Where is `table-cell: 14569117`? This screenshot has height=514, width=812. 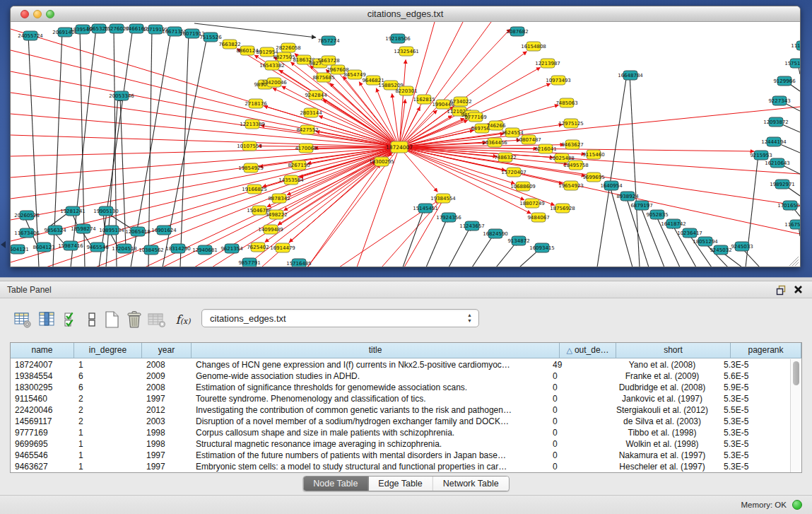
table-cell: 14569117 is located at coordinates (42, 421).